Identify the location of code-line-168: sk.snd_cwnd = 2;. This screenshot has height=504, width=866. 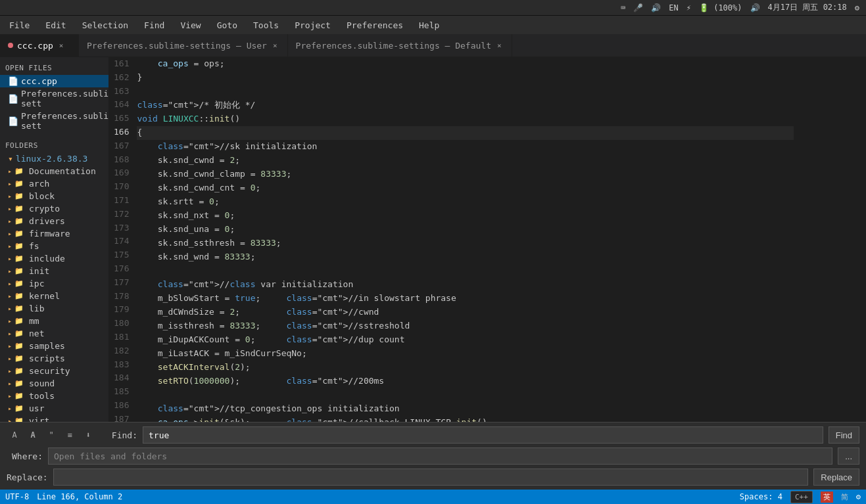
(466, 160).